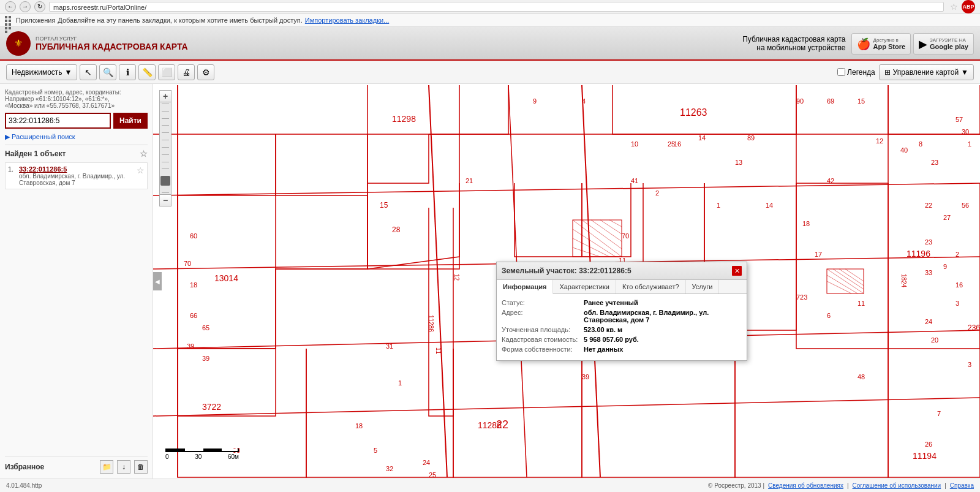  I want to click on property-type-dropdown: Недвижимость ▼, so click(42, 72).